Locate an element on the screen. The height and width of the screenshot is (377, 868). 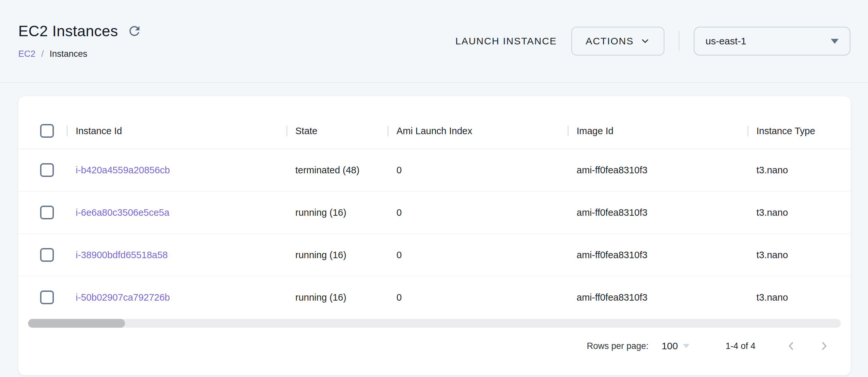
table-header-row: Instance Id State Ami Launch Index Image… is located at coordinates (435, 131).